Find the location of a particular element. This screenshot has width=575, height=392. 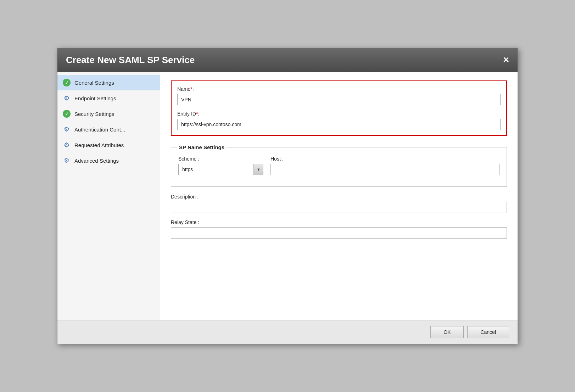

name-field-label: Name*: is located at coordinates (339, 89).